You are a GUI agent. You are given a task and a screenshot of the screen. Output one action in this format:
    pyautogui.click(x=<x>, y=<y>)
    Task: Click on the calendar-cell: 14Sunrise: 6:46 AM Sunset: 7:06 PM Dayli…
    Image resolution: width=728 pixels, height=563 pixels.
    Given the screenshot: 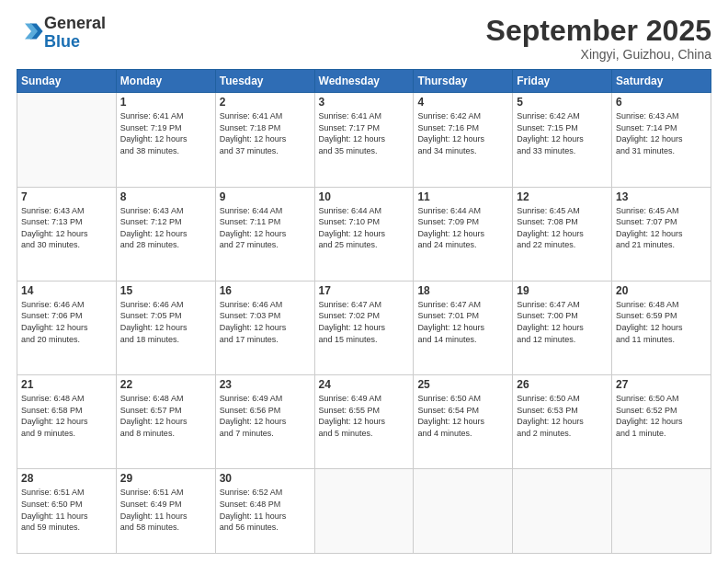 What is the action you would take?
    pyautogui.click(x=67, y=327)
    